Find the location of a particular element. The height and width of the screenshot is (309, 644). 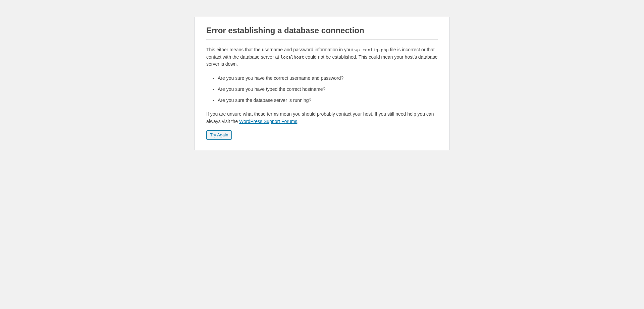

host-code: localhost is located at coordinates (292, 57).